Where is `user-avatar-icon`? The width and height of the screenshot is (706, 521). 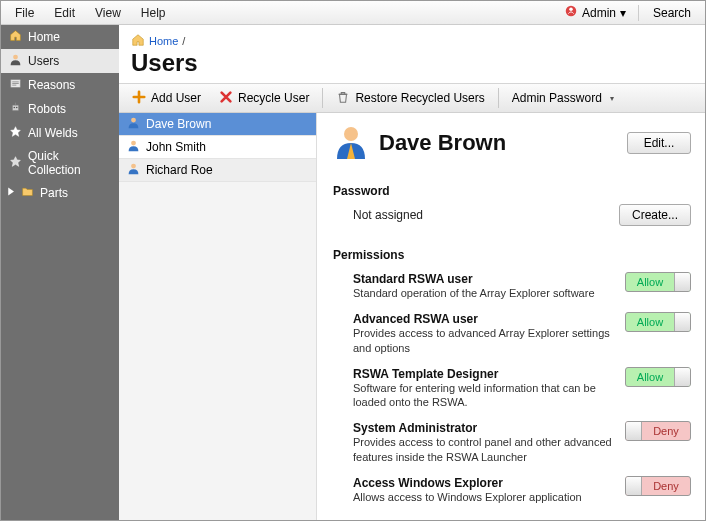
user-avatar-icon is located at coordinates (351, 142).